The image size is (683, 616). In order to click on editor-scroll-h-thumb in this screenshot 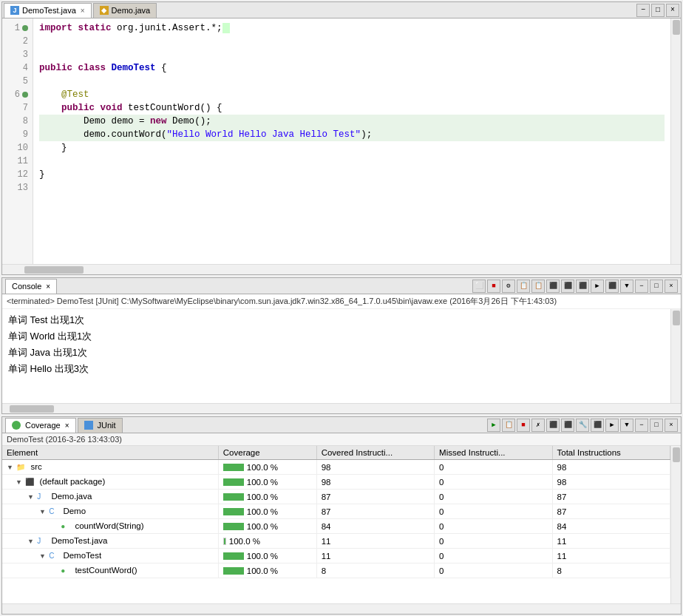, I will do `click(54, 270)`.